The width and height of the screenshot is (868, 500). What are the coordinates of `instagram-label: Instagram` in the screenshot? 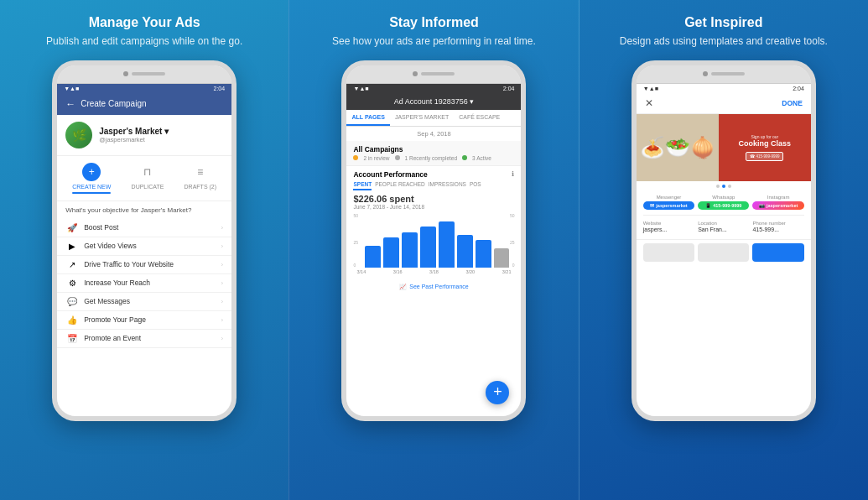 It's located at (778, 197).